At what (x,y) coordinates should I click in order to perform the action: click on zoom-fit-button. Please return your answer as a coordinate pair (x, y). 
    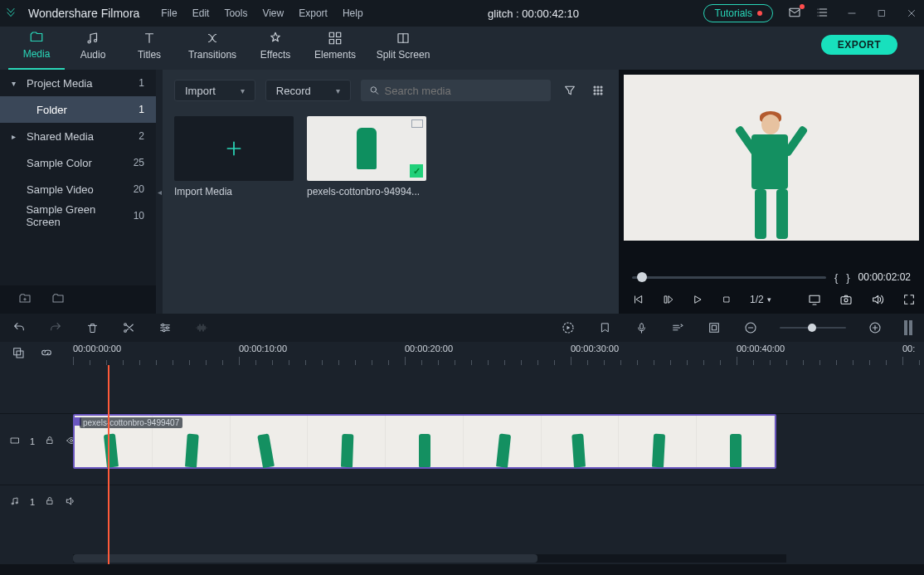
    Looking at the image, I should click on (908, 328).